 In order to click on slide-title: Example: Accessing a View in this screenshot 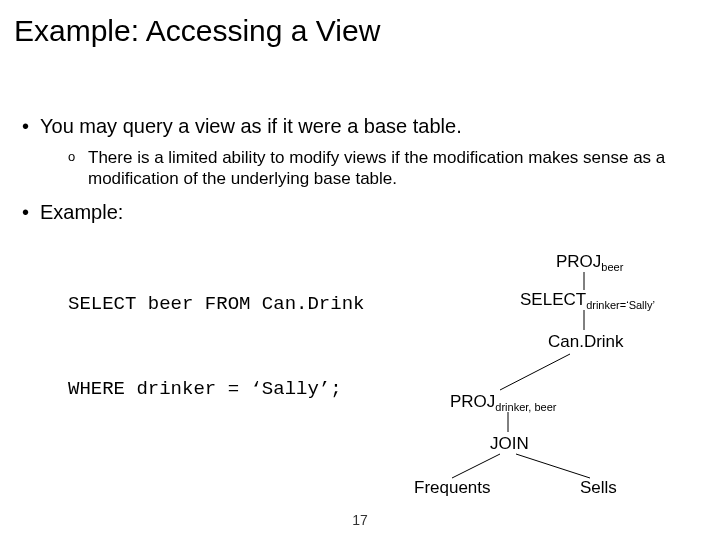, I will do `click(197, 31)`.